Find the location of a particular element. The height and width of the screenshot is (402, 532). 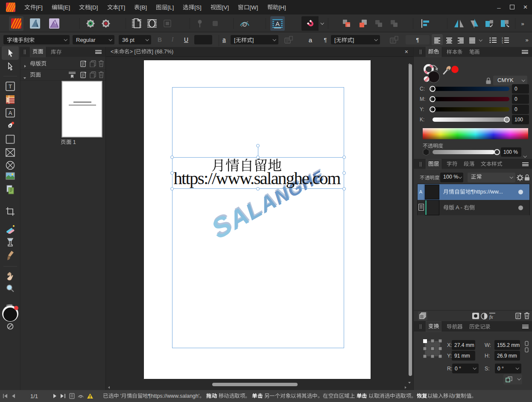

svg-text: fx is located at coordinates (491, 317).